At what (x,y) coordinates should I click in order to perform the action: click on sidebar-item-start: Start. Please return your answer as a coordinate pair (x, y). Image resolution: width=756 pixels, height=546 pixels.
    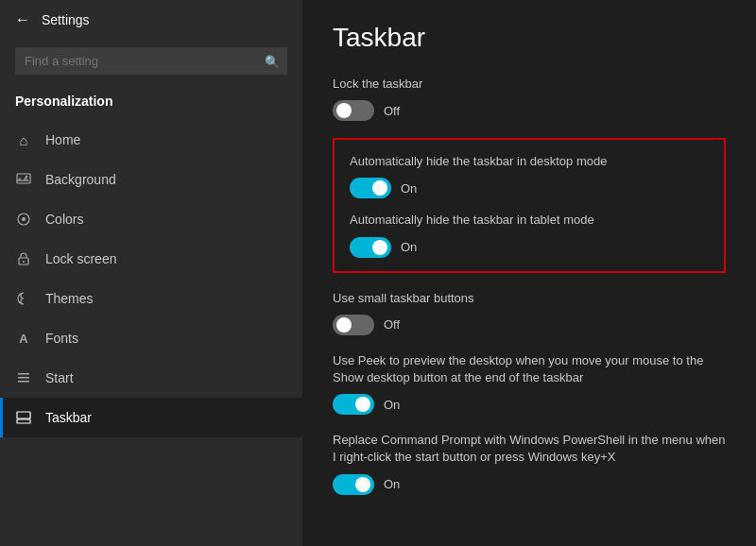
    Looking at the image, I should click on (151, 378).